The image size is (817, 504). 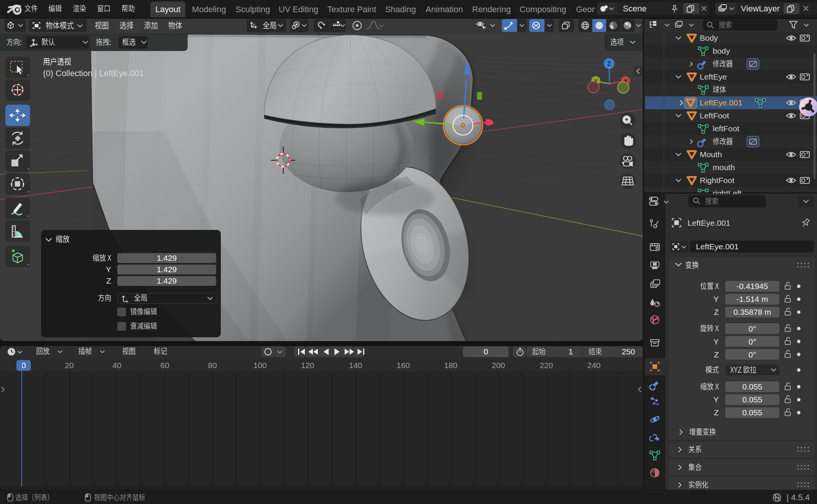 What do you see at coordinates (609, 64) in the screenshot?
I see `svg-text: Z` at bounding box center [609, 64].